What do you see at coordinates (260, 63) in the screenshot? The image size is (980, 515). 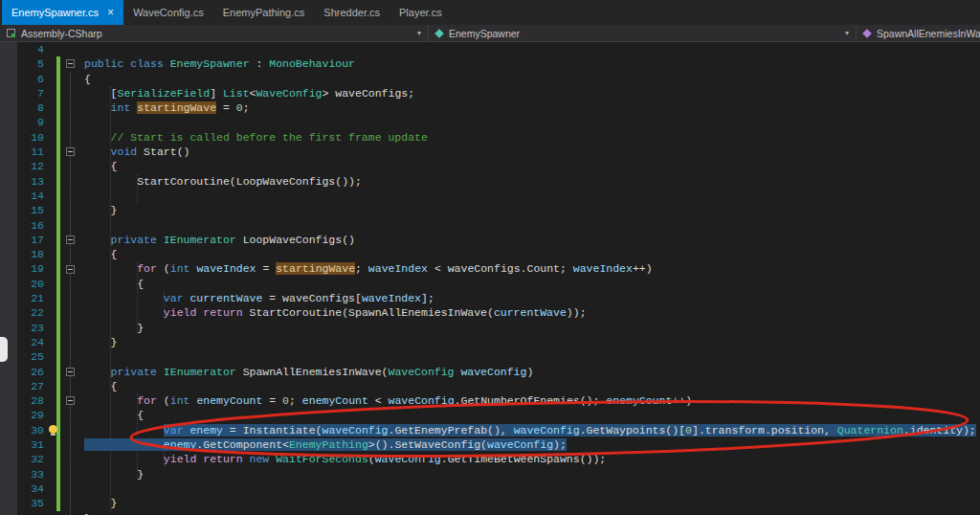 I see `code-token: :` at bounding box center [260, 63].